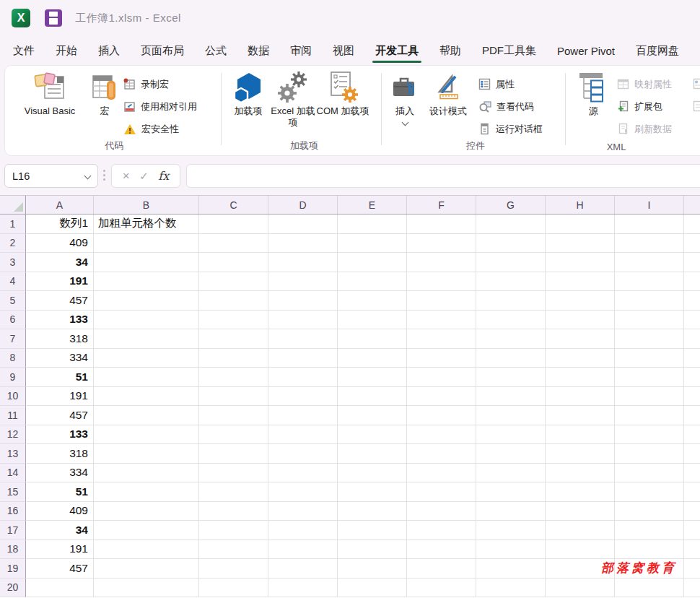 The image size is (700, 598). Describe the element at coordinates (60, 569) in the screenshot. I see `cell-A19: 457` at that location.